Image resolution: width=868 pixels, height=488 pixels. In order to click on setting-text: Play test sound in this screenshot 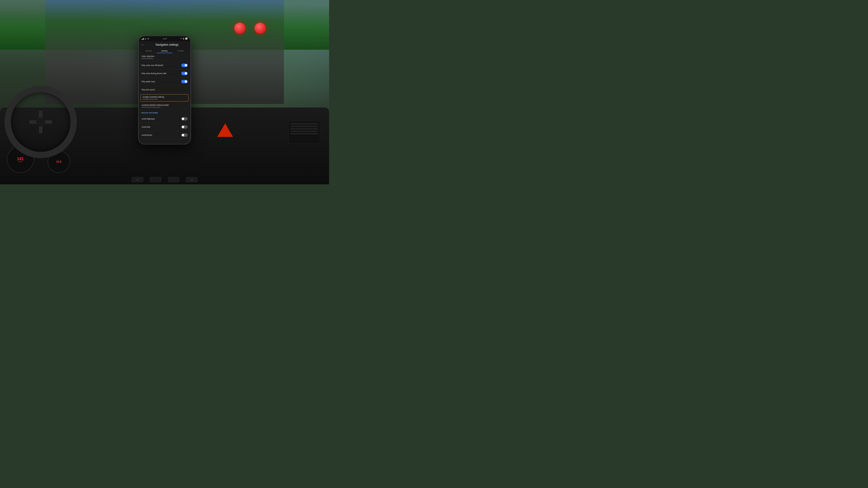, I will do `click(164, 90)`.